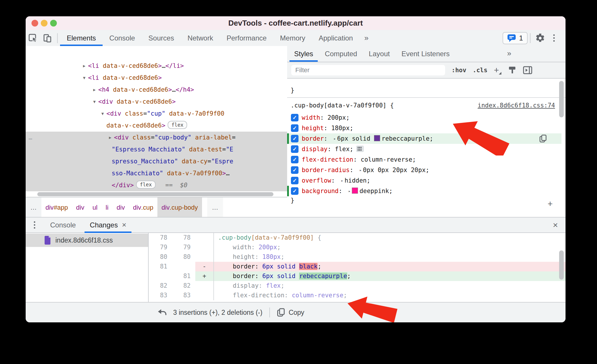  Describe the element at coordinates (33, 38) in the screenshot. I see `inspect-element-icon` at that location.